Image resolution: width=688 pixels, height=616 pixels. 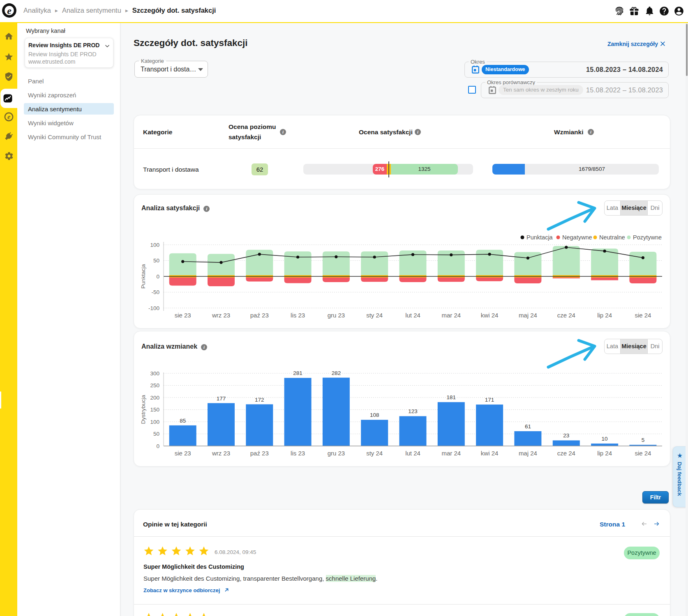 What do you see at coordinates (221, 398) in the screenshot?
I see `svg-text: 177` at bounding box center [221, 398].